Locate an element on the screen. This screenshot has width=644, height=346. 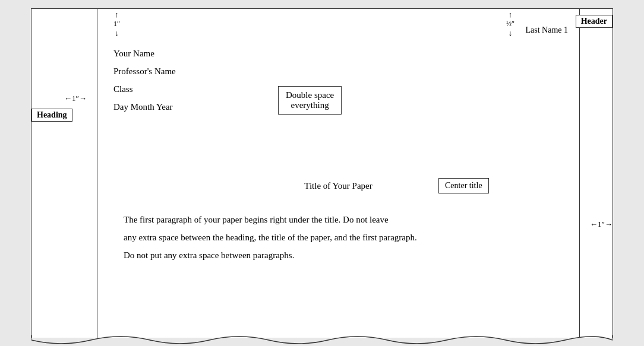
arrow-up: ↑ is located at coordinates (511, 15).